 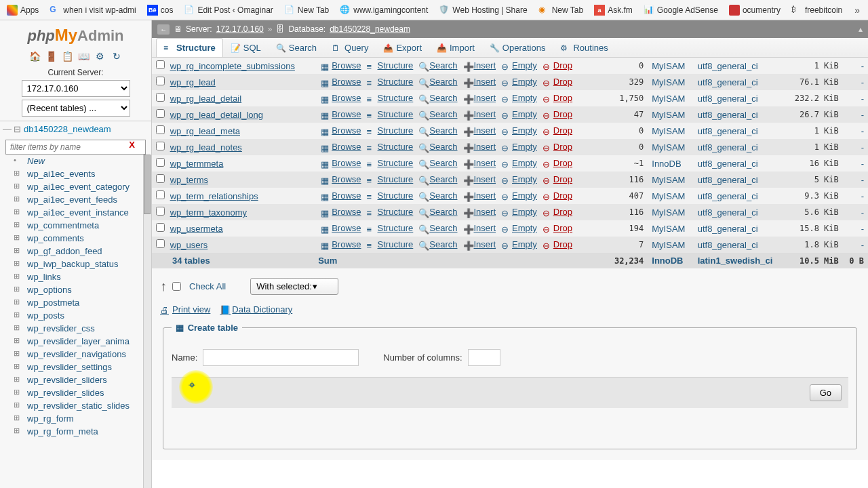 I want to click on bm-10: ocumentry, so click(x=755, y=10).